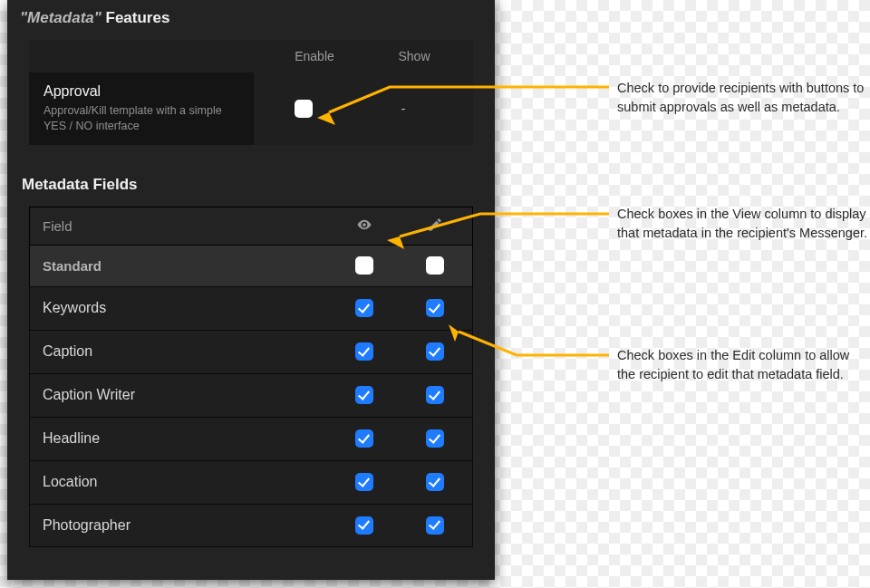 The width and height of the screenshot is (870, 588). Describe the element at coordinates (304, 109) in the screenshot. I see `approval-enable-checkbox` at that location.